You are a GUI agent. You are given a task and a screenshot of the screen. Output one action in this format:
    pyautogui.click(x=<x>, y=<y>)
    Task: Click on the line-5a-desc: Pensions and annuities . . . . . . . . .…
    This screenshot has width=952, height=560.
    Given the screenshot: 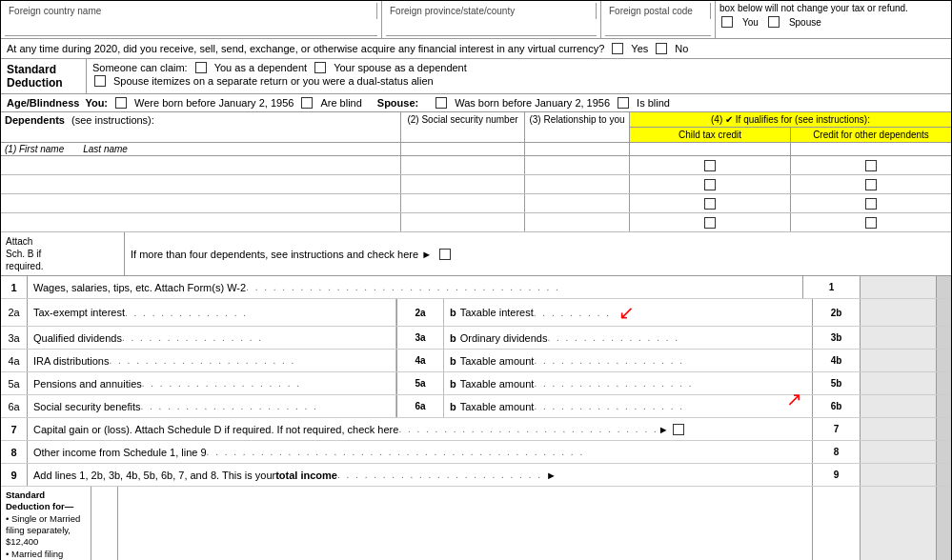 What is the action you would take?
    pyautogui.click(x=212, y=383)
    